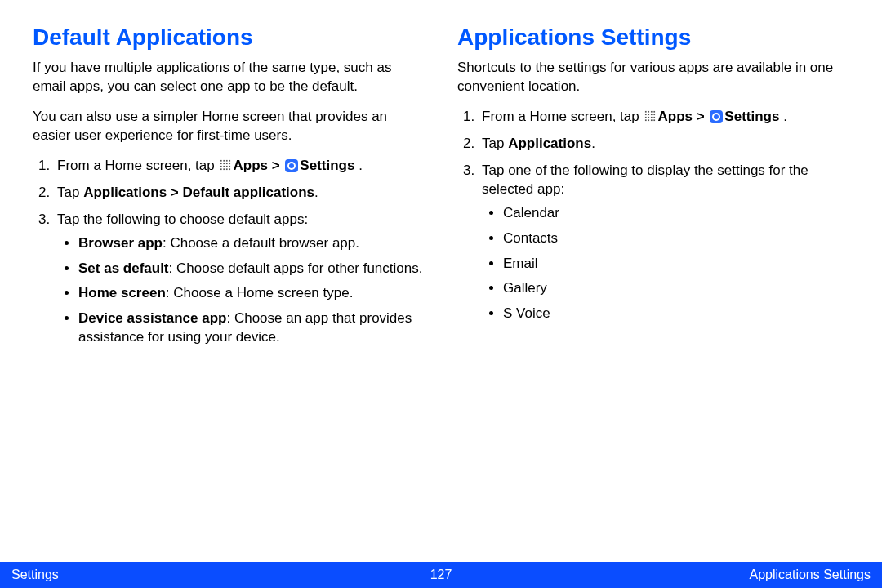  Describe the element at coordinates (239, 193) in the screenshot. I see `step-item: Tap Applications > Default applications.` at that location.